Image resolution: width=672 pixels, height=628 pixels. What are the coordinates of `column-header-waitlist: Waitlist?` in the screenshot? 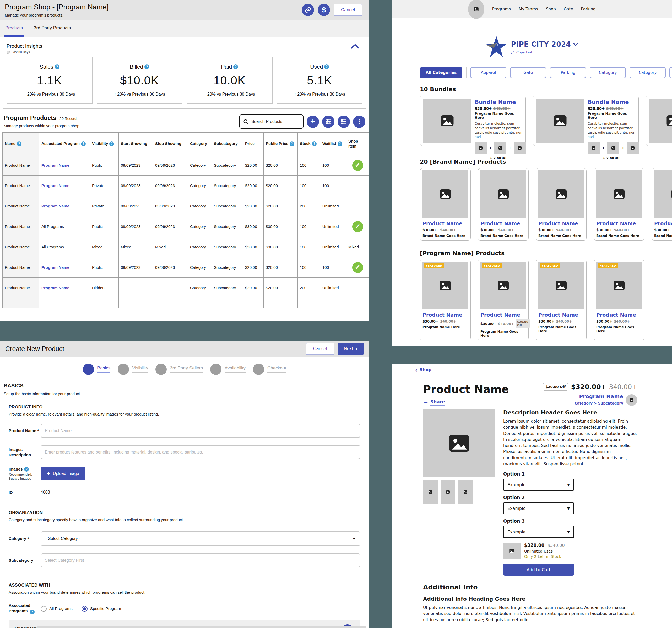 It's located at (333, 144).